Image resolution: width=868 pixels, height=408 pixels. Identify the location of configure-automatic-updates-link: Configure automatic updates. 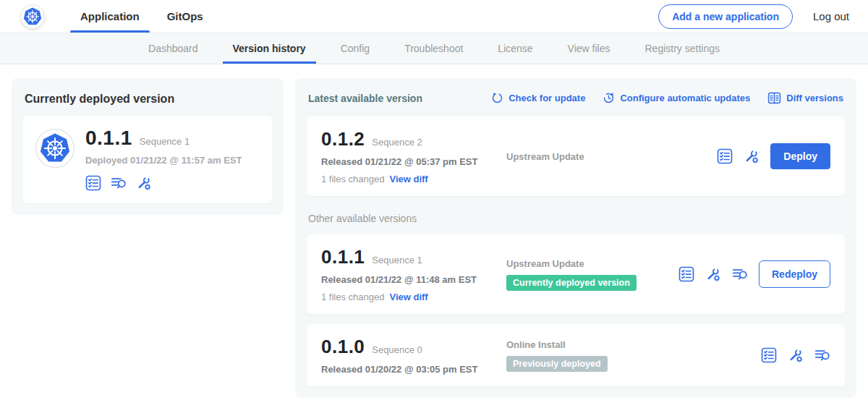
(676, 98).